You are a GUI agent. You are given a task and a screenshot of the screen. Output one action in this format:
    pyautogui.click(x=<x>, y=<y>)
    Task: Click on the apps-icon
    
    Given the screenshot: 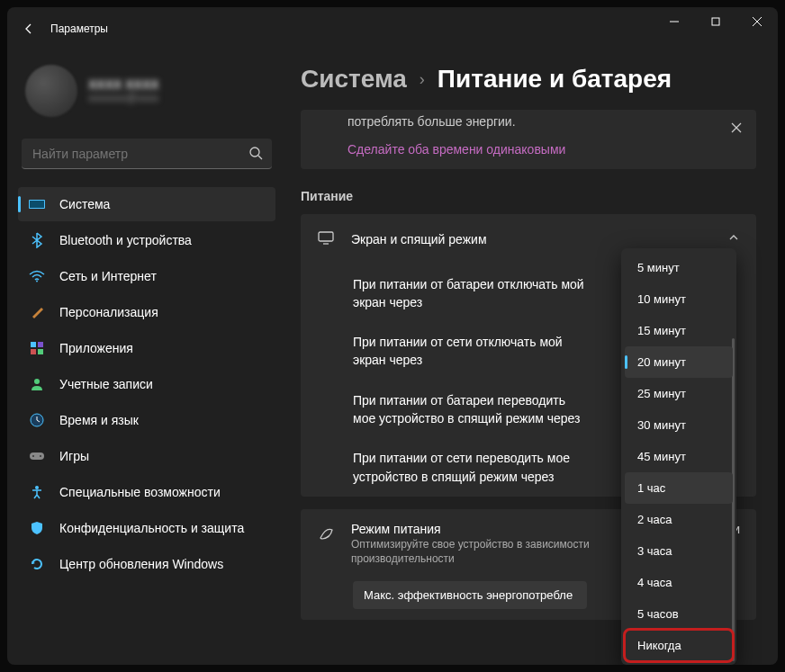 What is the action you would take?
    pyautogui.click(x=37, y=348)
    